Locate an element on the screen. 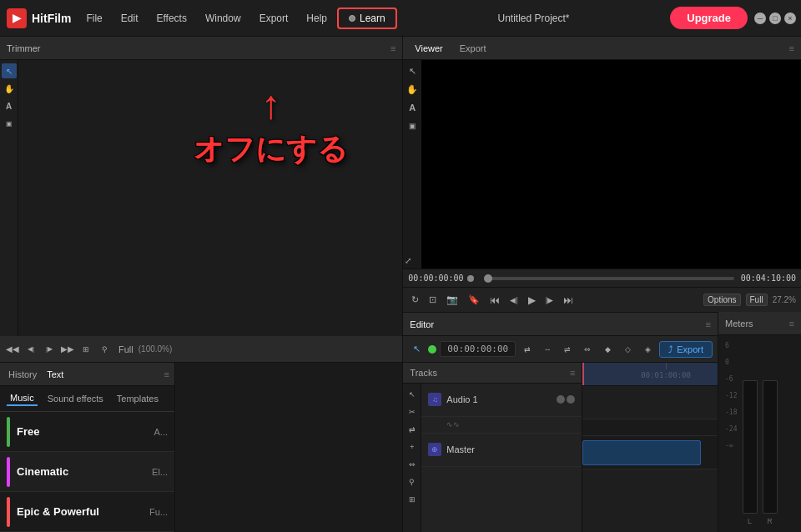  editor-tool-move: ⇄ is located at coordinates (412, 429).